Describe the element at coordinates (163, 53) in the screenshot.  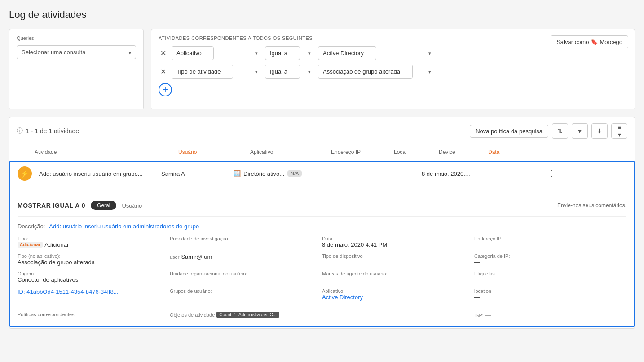
I see `remove-filter-1-button: ✕` at that location.